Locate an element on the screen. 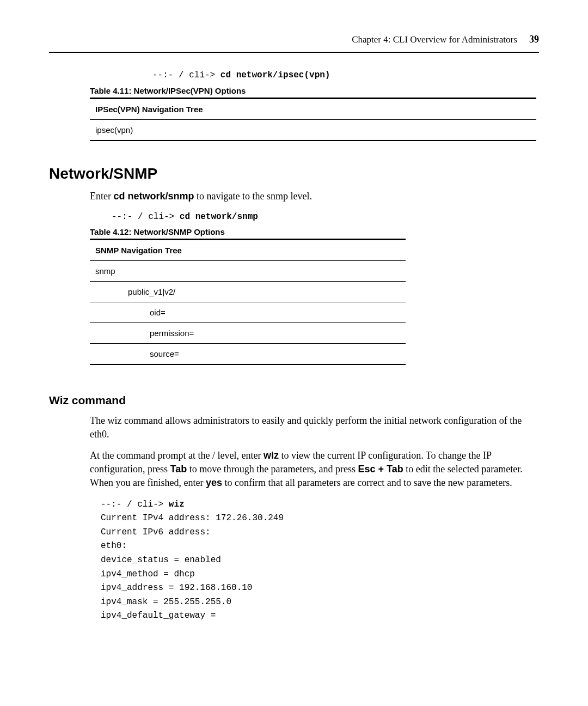  code-line: ipv4_address = 192.168.160.10 is located at coordinates (176, 588).